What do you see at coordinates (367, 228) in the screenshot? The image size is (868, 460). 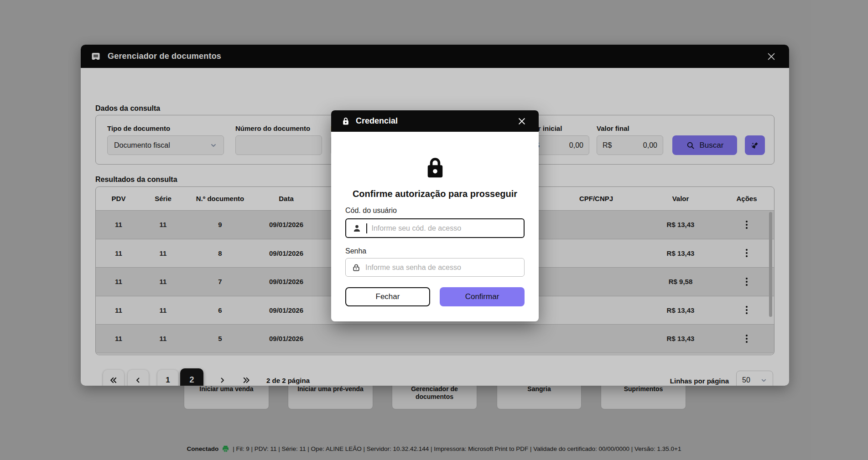 I see `text-caret` at bounding box center [367, 228].